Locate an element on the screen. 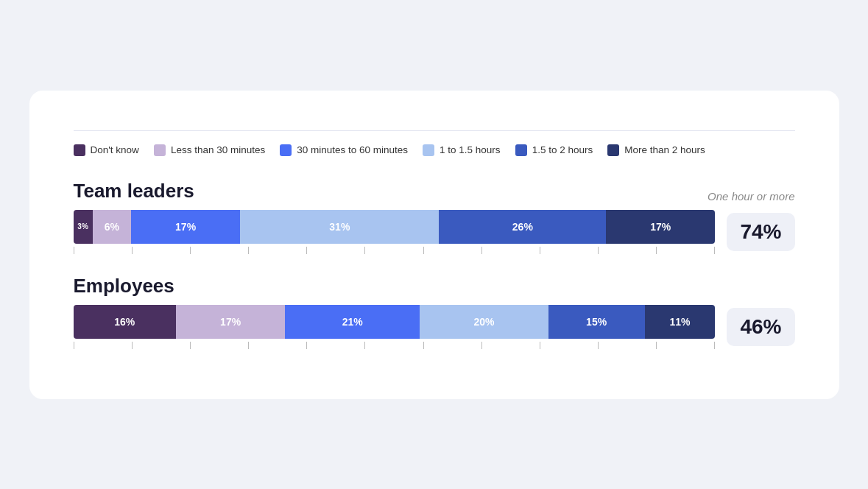  legend-label-1-1.5: 1 to 1.5 hours is located at coordinates (470, 150).